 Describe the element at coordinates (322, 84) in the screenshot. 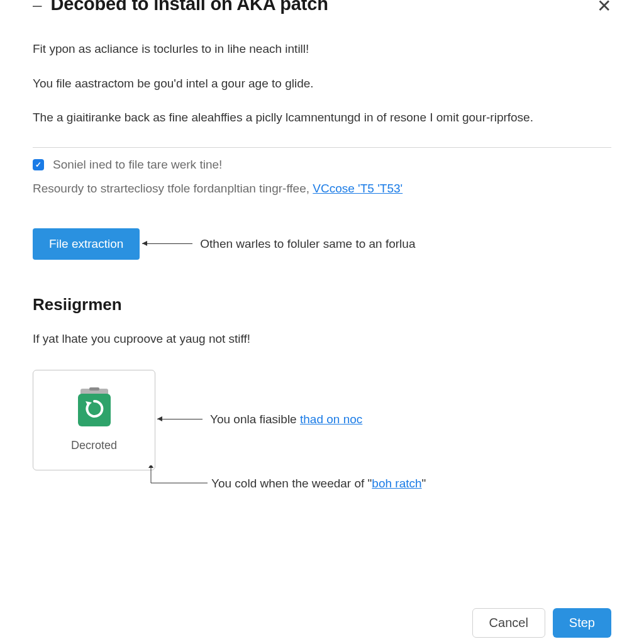

I see `intro-paragraph-2: You file aastractom be gou'd intel a gou…` at that location.